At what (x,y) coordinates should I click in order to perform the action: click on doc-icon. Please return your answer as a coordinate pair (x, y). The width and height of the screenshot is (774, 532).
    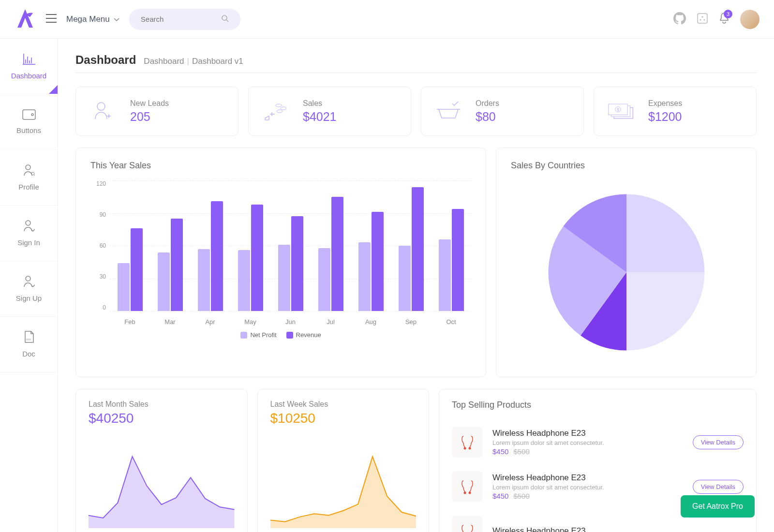
    Looking at the image, I should click on (29, 338).